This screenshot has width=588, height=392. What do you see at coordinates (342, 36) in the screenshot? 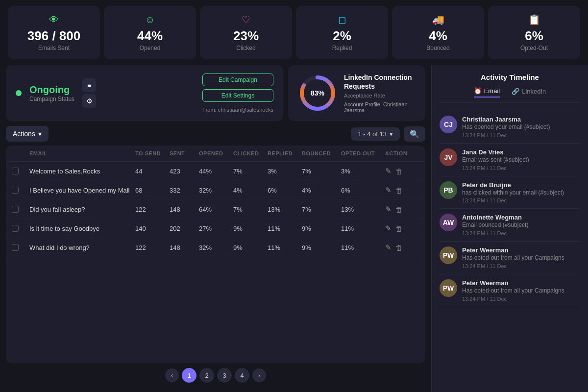
I see `replied-value: 2%` at bounding box center [342, 36].